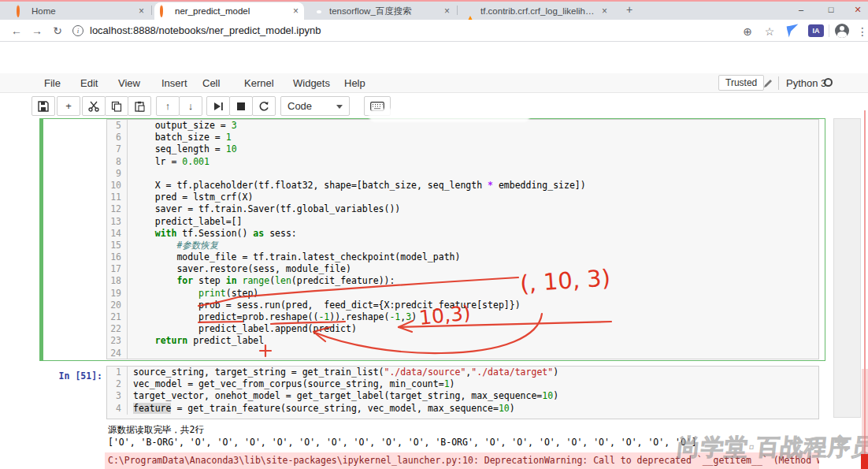 This screenshot has width=868, height=469. What do you see at coordinates (794, 32) in the screenshot?
I see `extension-flag-icon` at bounding box center [794, 32].